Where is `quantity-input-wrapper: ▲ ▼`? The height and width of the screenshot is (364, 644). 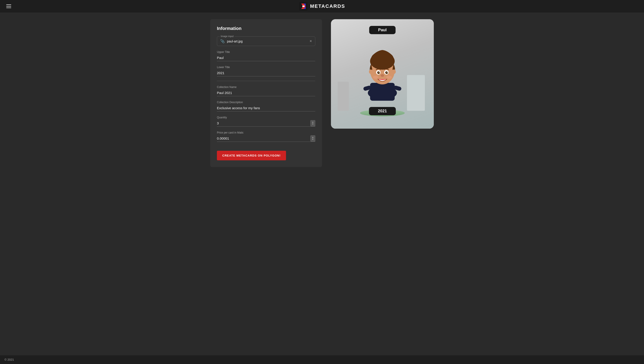
quantity-input-wrapper: ▲ ▼ is located at coordinates (266, 123).